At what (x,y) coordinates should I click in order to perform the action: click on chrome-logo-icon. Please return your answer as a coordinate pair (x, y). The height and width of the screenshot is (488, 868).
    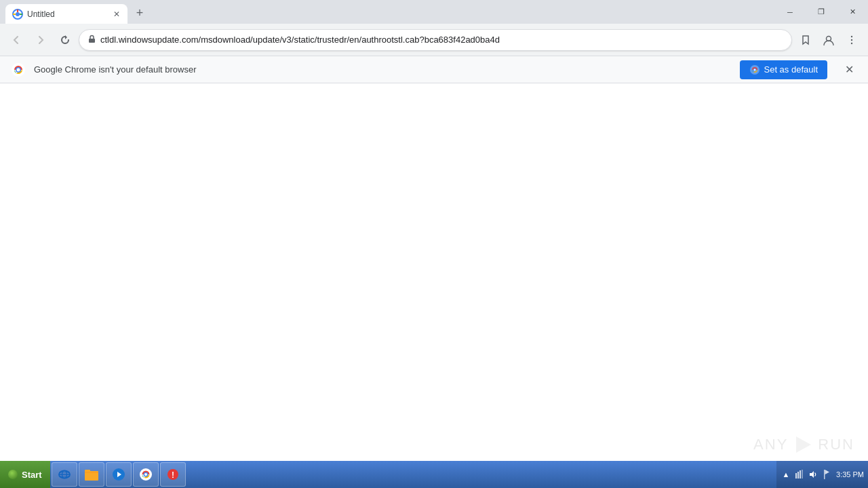
    Looking at the image, I should click on (18, 70).